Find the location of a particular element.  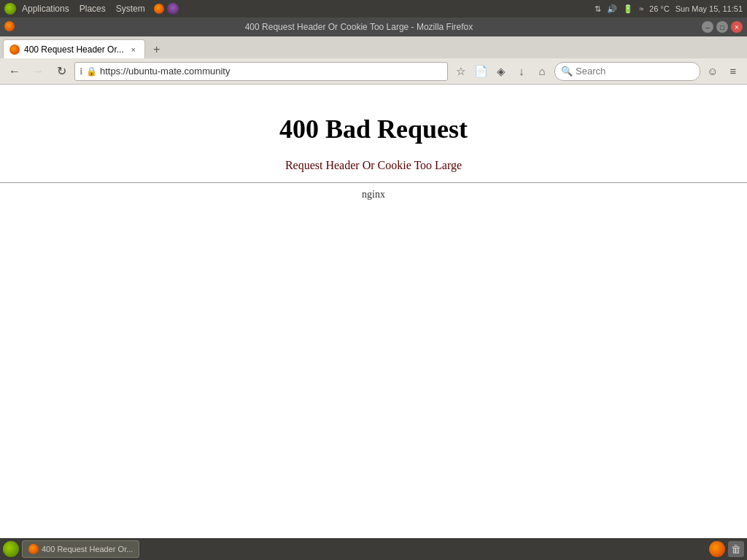

server-name: nginx is located at coordinates (374, 195).